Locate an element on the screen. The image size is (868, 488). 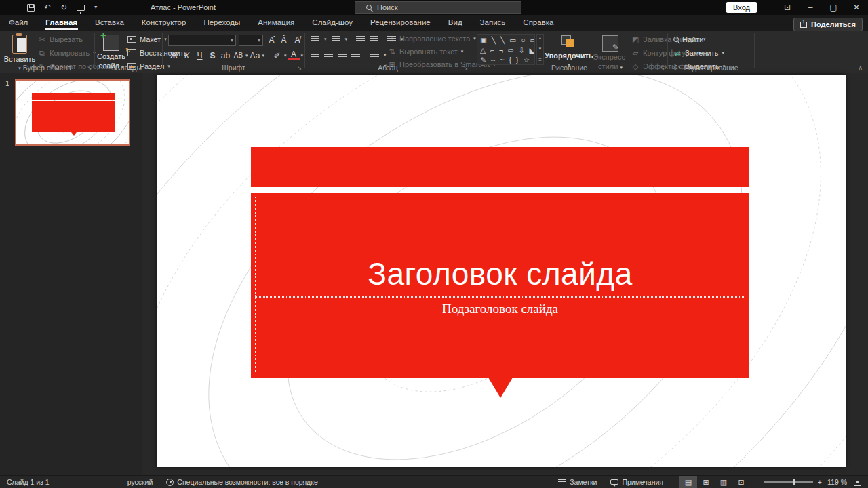
close-button: ✕ is located at coordinates (856, 7).